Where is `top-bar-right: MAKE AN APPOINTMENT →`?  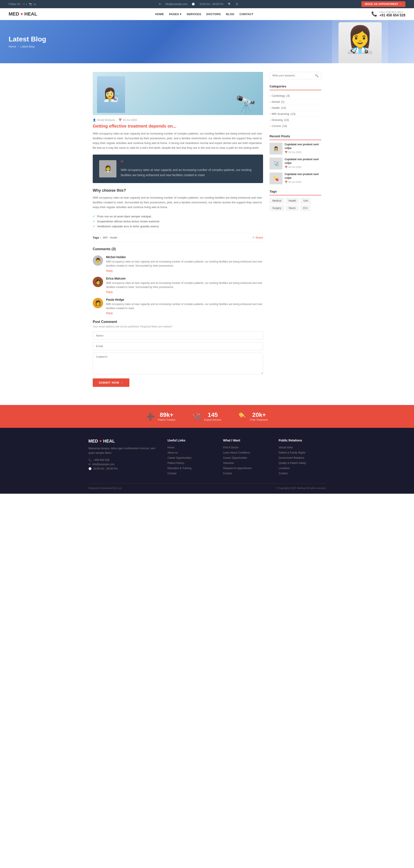 top-bar-right: MAKE AN APPOINTMENT → is located at coordinates (383, 4).